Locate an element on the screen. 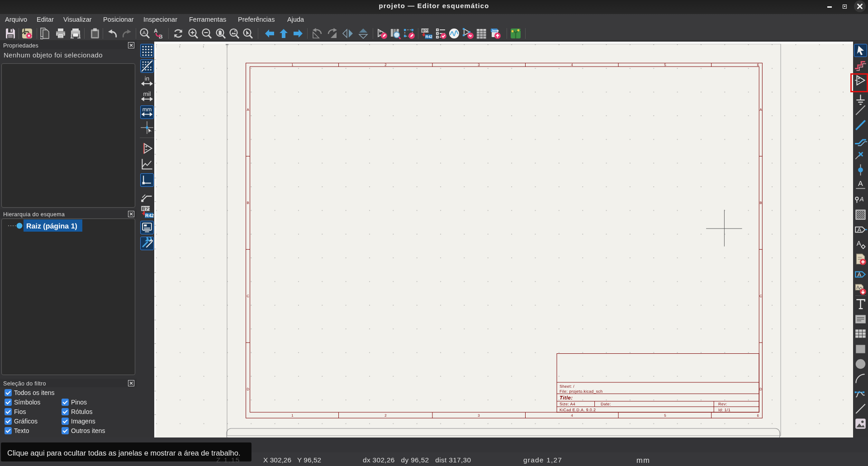 The image size is (868, 466). svg-text: .bom is located at coordinates (495, 31).